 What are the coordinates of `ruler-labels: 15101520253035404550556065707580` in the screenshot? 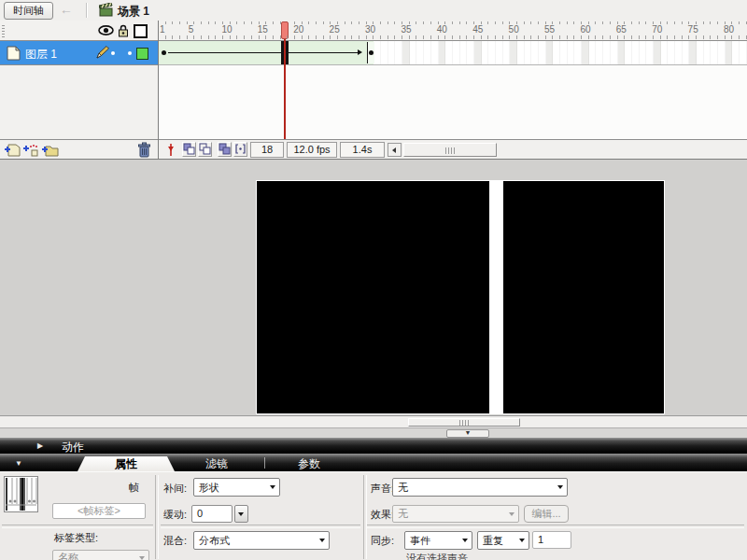 It's located at (453, 31).